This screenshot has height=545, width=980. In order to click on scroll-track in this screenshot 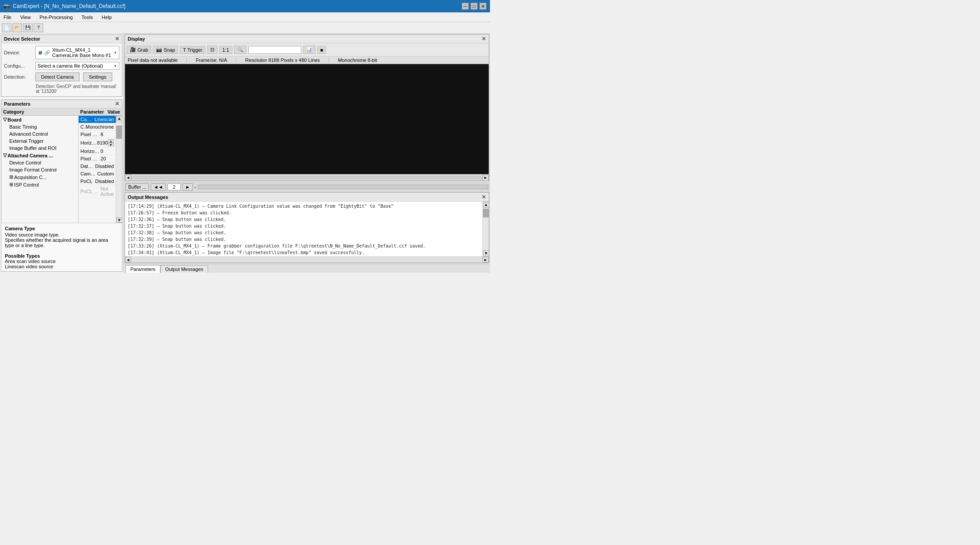, I will do `click(119, 169)`.